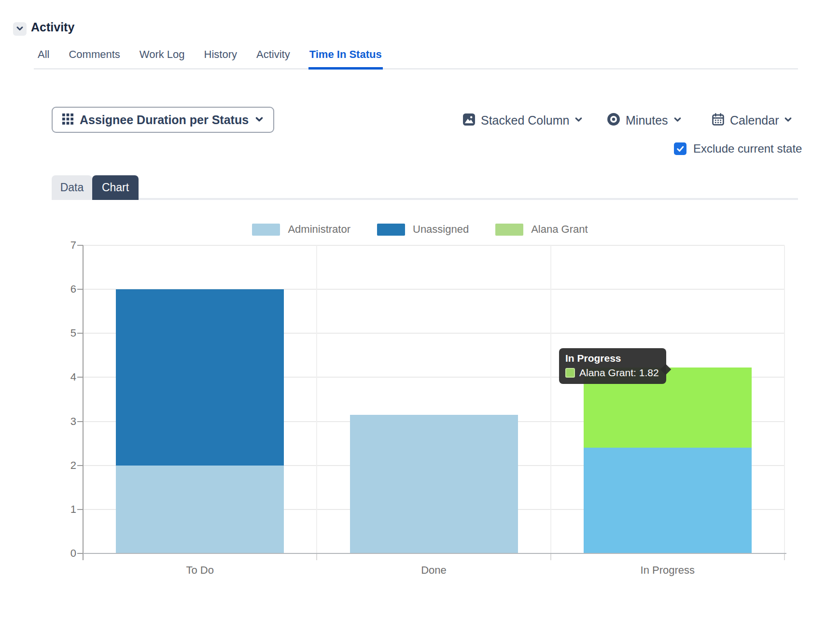 This screenshot has height=622, width=840. I want to click on y-axis-line, so click(83, 403).